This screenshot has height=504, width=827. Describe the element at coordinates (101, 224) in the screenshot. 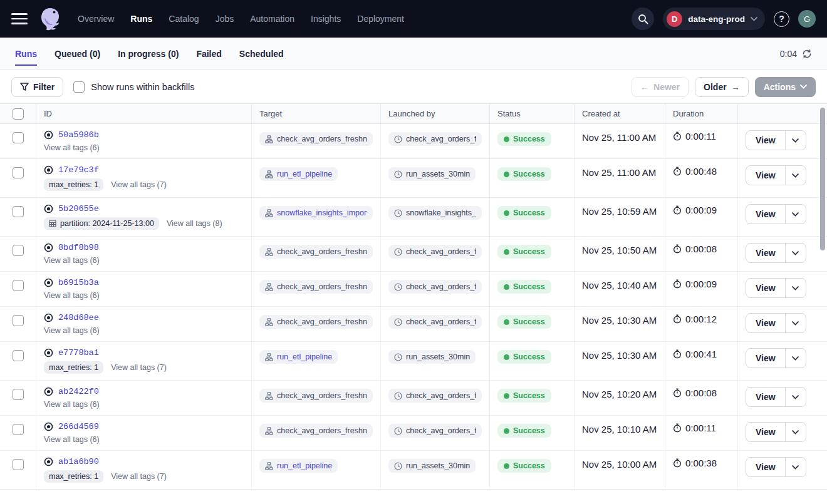

I see `run-tag: partition: 2024-11-25-13:00` at that location.